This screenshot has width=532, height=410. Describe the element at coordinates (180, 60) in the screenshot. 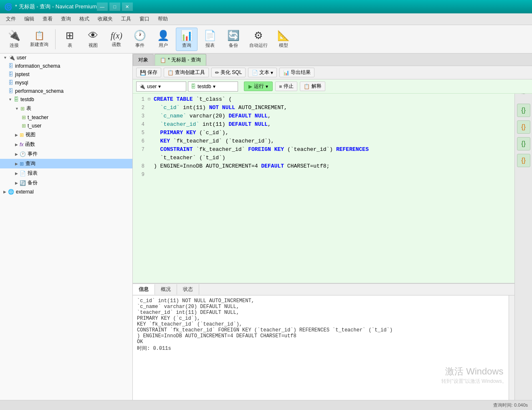

I see `tab-query: 📋 * 无标题 - 查询` at that location.